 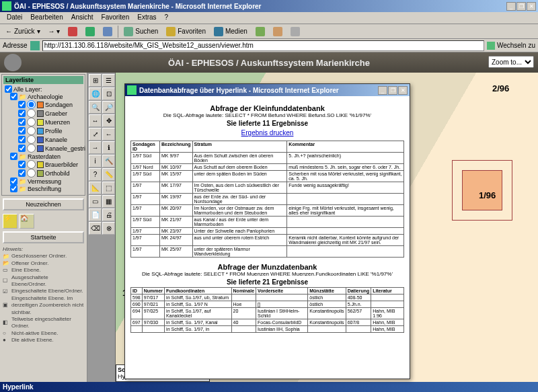 What do you see at coordinates (59, 105) in the screenshot?
I see `tree-layer: Sondagen` at bounding box center [59, 105].